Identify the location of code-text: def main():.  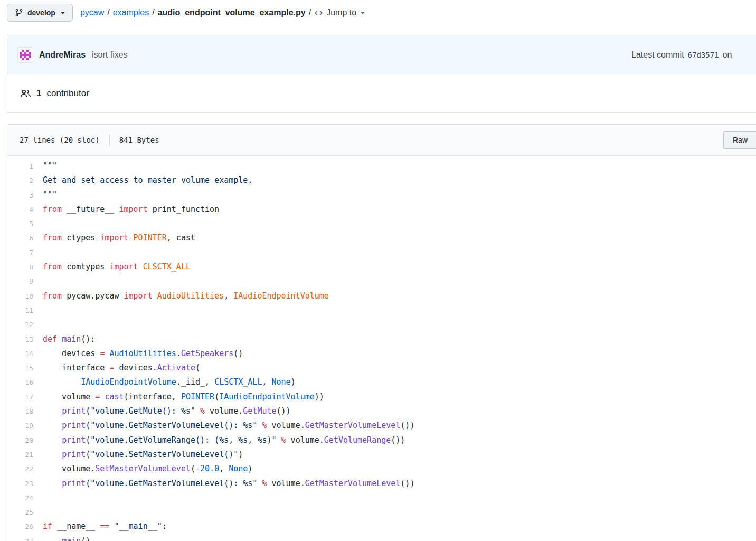
(69, 339).